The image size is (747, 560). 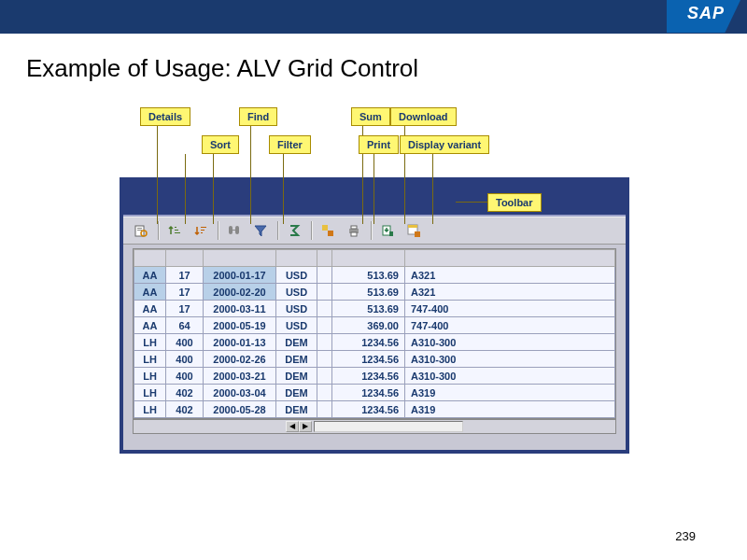 What do you see at coordinates (374, 199) in the screenshot?
I see `window-header` at bounding box center [374, 199].